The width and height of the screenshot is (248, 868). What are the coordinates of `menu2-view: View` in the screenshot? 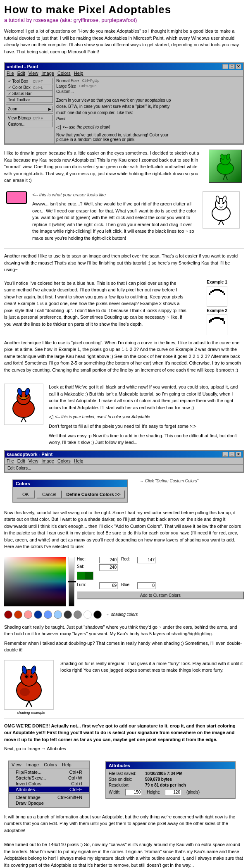 It's located at (33, 461).